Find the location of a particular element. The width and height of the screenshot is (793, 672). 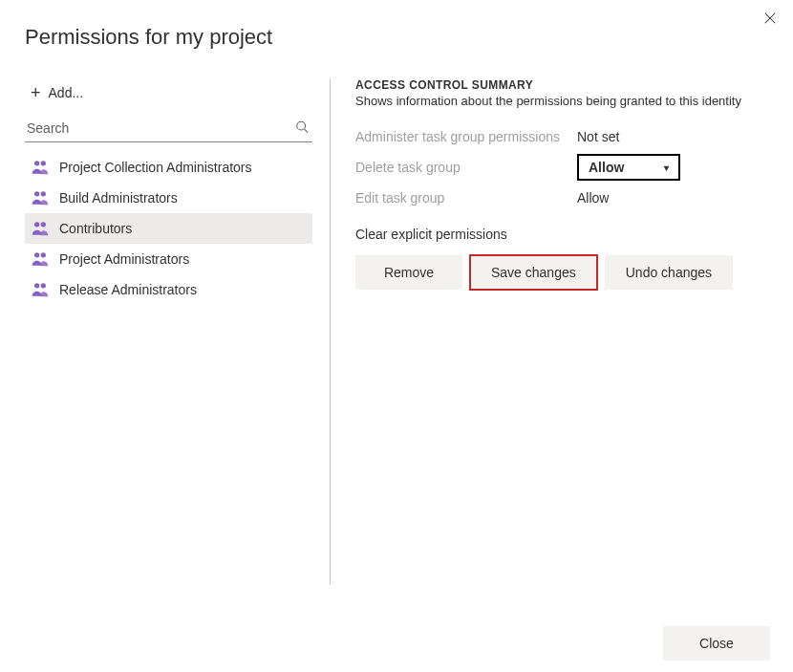

permission-row: Delete task groupAllow▾ is located at coordinates (562, 167).